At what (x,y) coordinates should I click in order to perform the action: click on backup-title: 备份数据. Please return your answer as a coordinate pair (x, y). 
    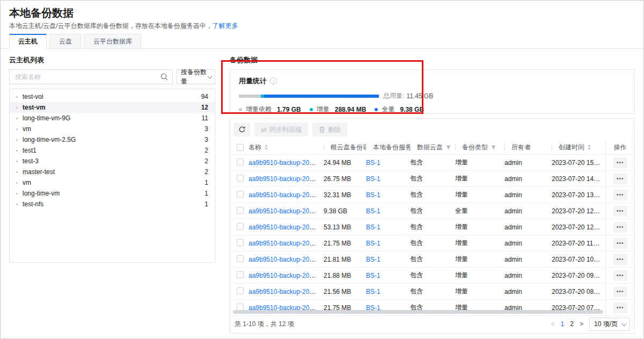
    Looking at the image, I should click on (433, 60).